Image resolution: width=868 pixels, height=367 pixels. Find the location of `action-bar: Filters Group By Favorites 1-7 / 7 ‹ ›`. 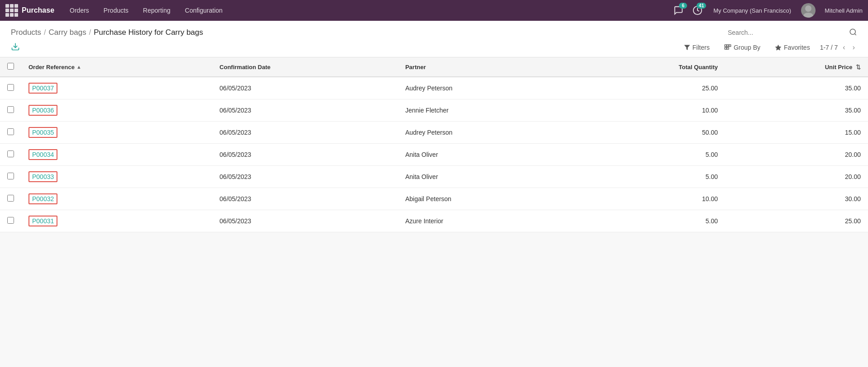

action-bar: Filters Group By Favorites 1-7 / 7 ‹ › is located at coordinates (434, 48).